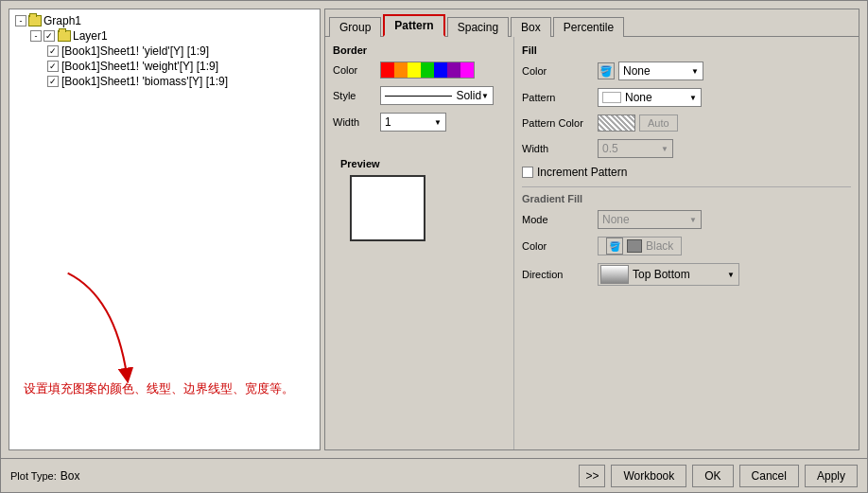 The image size is (868, 493). What do you see at coordinates (21, 21) in the screenshot?
I see `expand-graph1-icon: -` at bounding box center [21, 21].